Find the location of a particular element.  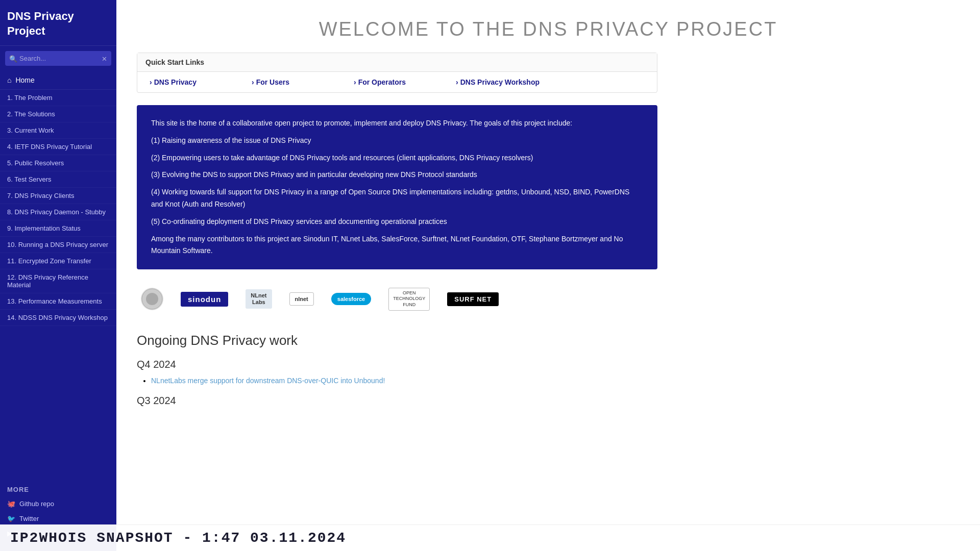

sidebar-item-4: 4. IETF DNS Privacy Tutorial is located at coordinates (58, 147).